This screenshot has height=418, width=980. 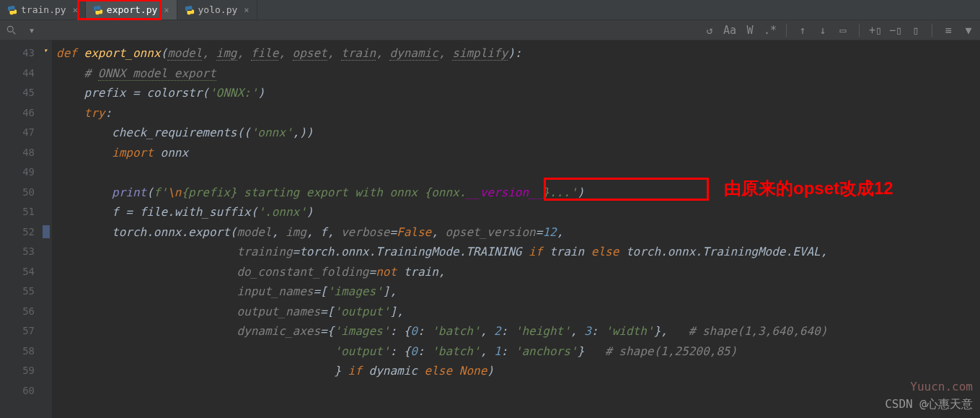 What do you see at coordinates (17, 74) in the screenshot?
I see `line-number: 44` at bounding box center [17, 74].